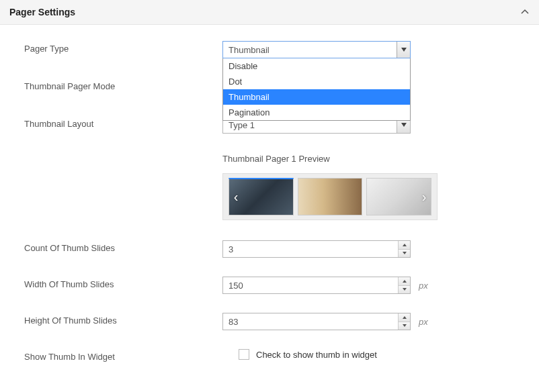 Image resolution: width=539 pixels, height=392 pixels. Describe the element at coordinates (317, 66) in the screenshot. I see `pager-type-option-disable: Disable` at that location.